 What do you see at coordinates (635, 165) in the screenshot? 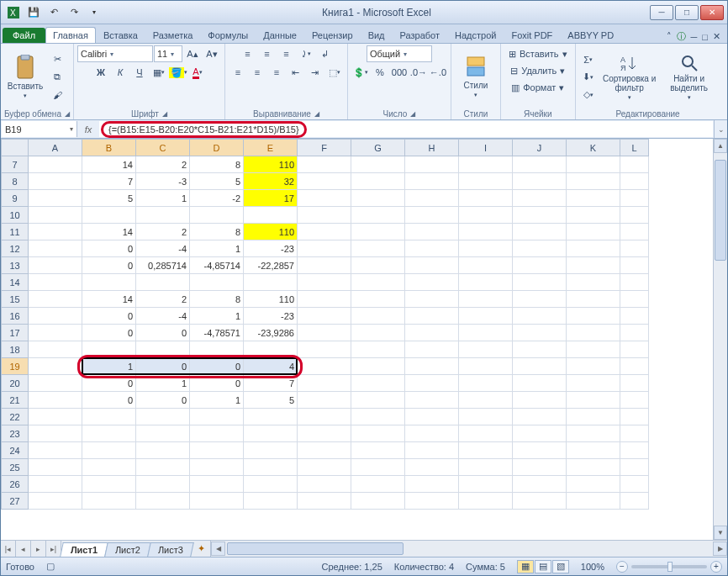
I see `cell-L7` at bounding box center [635, 165].